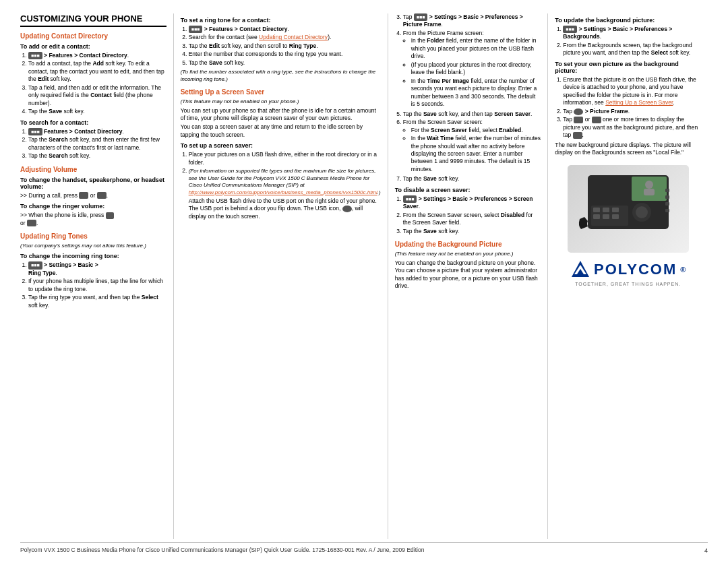 The image size is (728, 562). What do you see at coordinates (628, 222) in the screenshot?
I see `polycom-branding-area: POLYCOM ® TOGETHER, GREAT THINGS HAPPEN.` at bounding box center [628, 222].